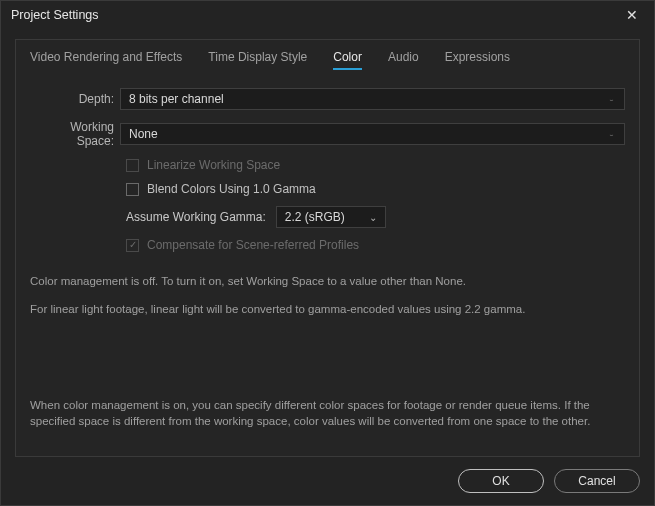 This screenshot has width=655, height=506. Describe the element at coordinates (328, 15) in the screenshot. I see `titlebar: Project Settings ✕` at that location.